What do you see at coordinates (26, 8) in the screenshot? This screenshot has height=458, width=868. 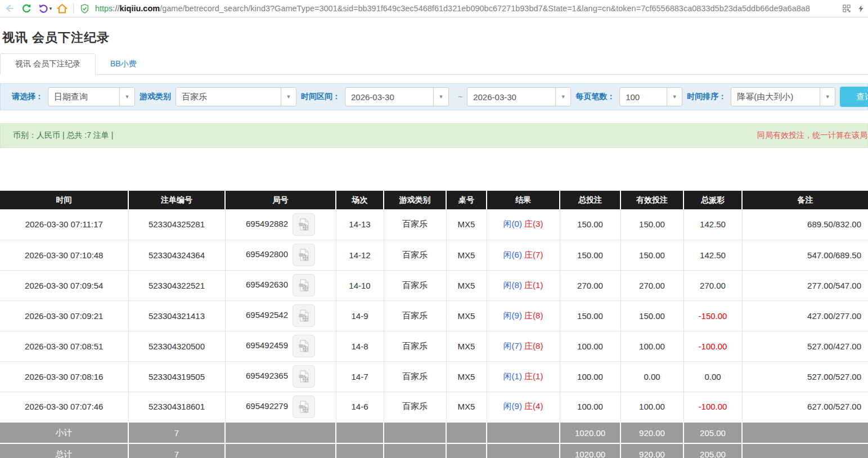 I see `refresh-icon` at bounding box center [26, 8].